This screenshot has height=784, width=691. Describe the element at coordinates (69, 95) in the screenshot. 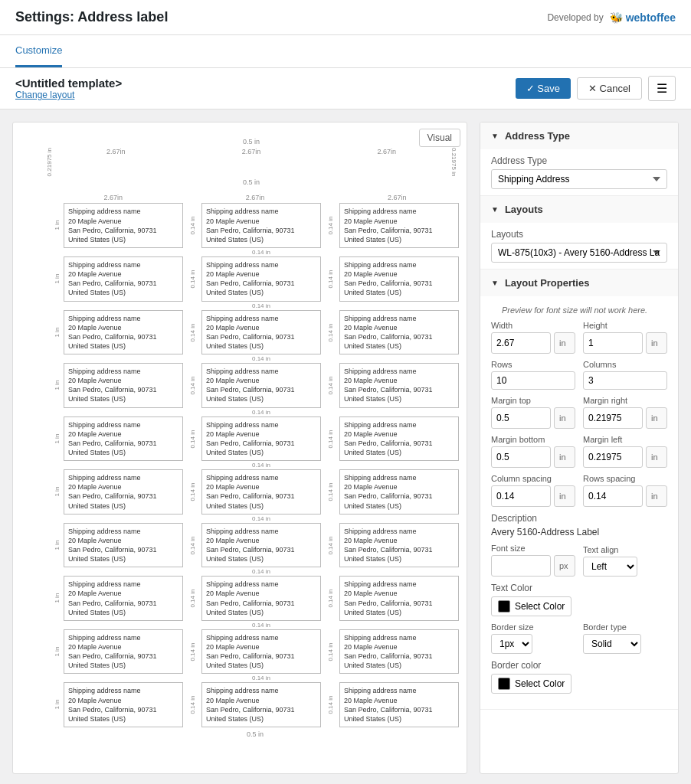

I see `change-layout-link: Change layout` at that location.